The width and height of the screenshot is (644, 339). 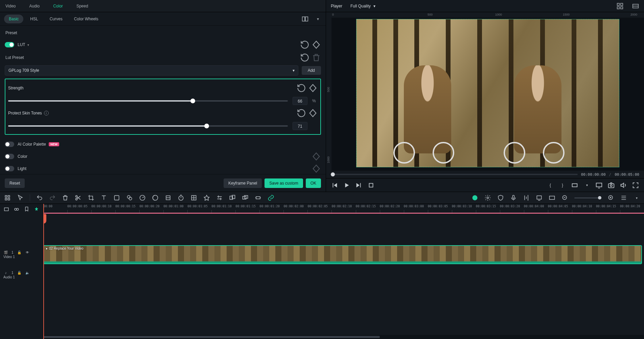 I want to click on text-icon, so click(x=104, y=198).